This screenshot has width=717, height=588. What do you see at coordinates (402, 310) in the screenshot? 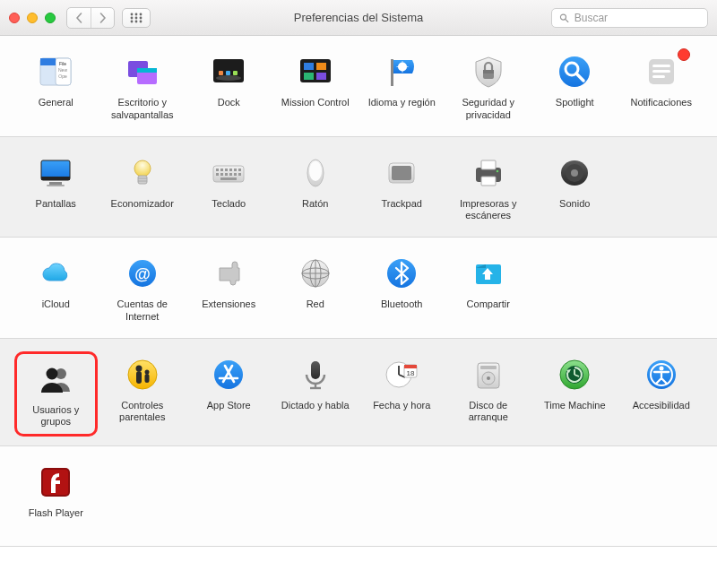
I see `pref-pane-label: Bluetooth` at bounding box center [402, 310].